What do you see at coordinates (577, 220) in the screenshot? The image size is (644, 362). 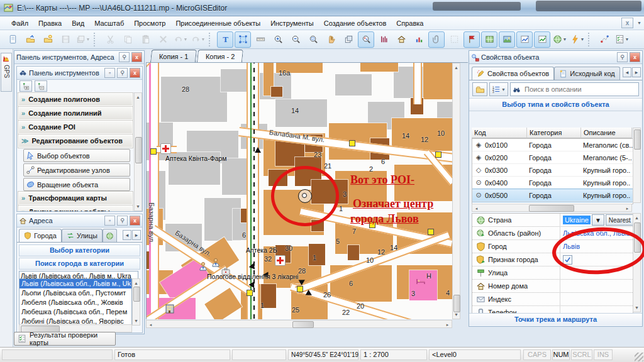 I see `country-combo-value: Ukraine` at bounding box center [577, 220].